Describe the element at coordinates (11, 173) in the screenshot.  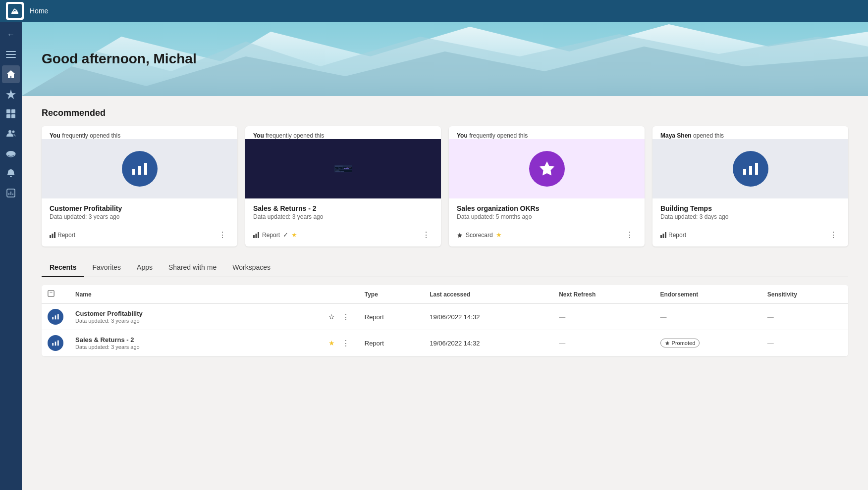
I see `alerts-icon` at that location.